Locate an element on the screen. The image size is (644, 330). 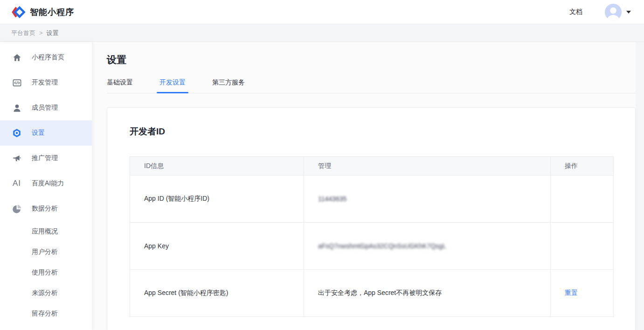
column-header-id-info: ID信息 is located at coordinates (217, 166).